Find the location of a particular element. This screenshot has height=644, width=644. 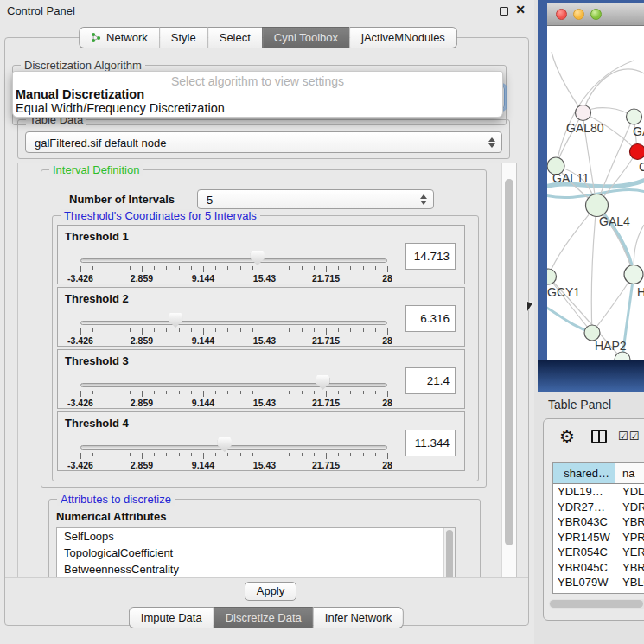

tab-style: Style is located at coordinates (183, 38).